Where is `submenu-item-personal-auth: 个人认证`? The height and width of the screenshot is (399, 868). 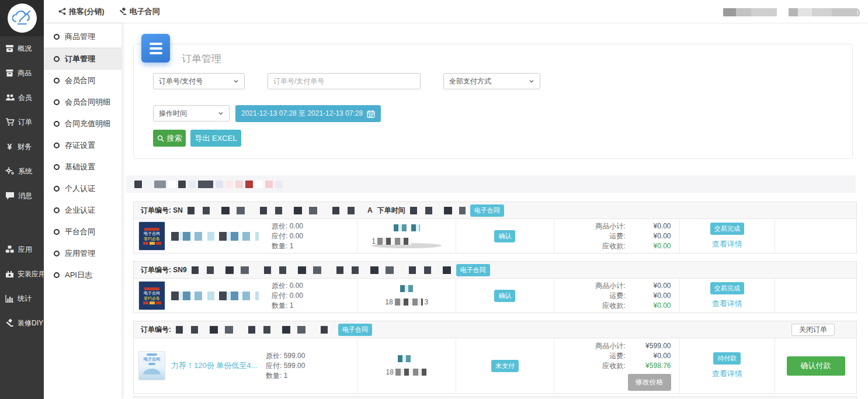 submenu-item-personal-auth: 个人认证 is located at coordinates (83, 188).